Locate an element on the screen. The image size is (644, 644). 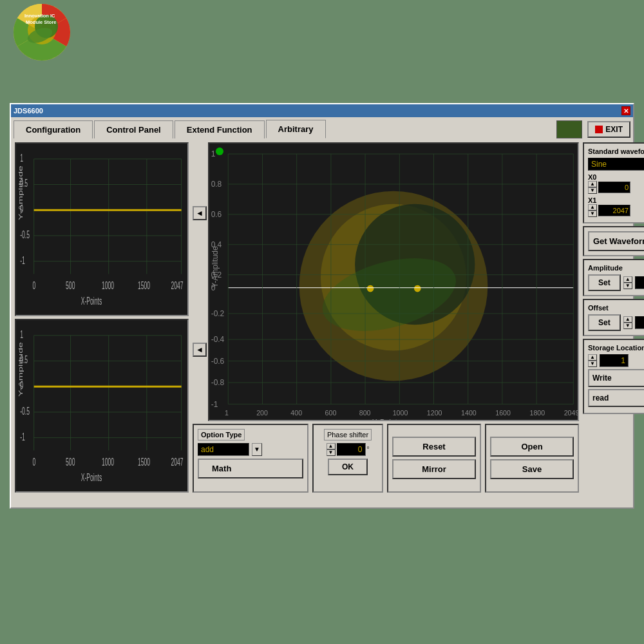
save-button: Save is located at coordinates (532, 469).